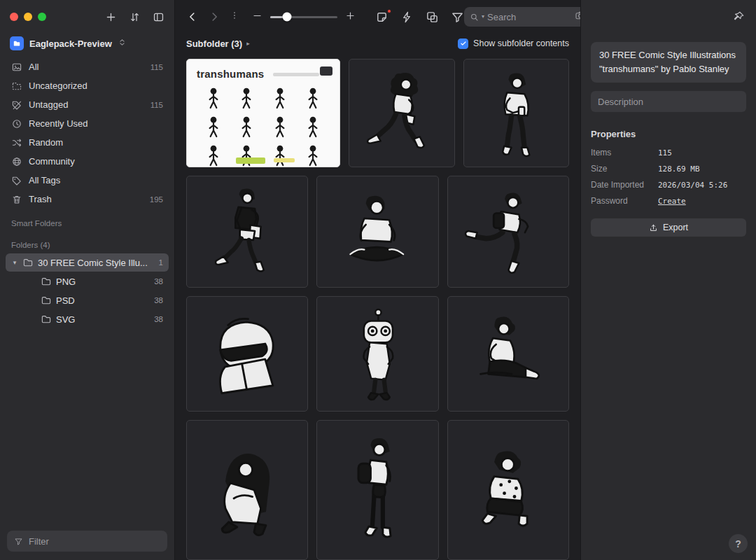 The width and height of the screenshot is (756, 560). Describe the element at coordinates (214, 17) in the screenshot. I see `forward-button` at that location.